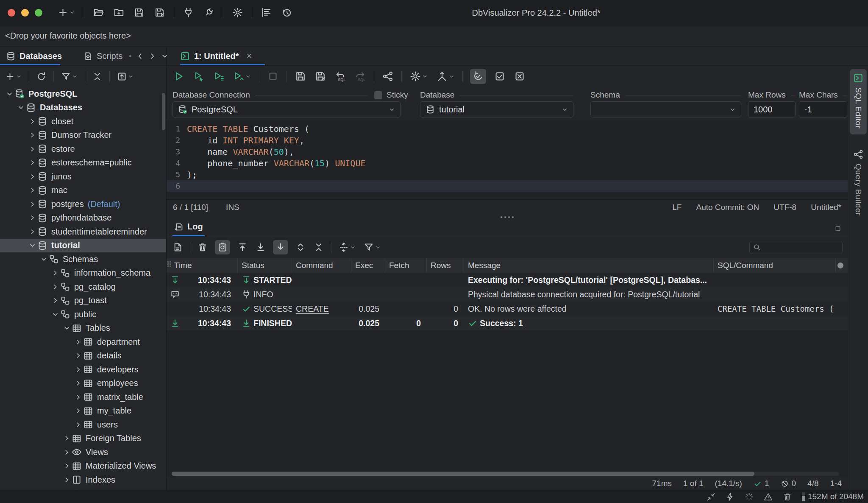  What do you see at coordinates (42, 76) in the screenshot?
I see `refresh-button` at bounding box center [42, 76].